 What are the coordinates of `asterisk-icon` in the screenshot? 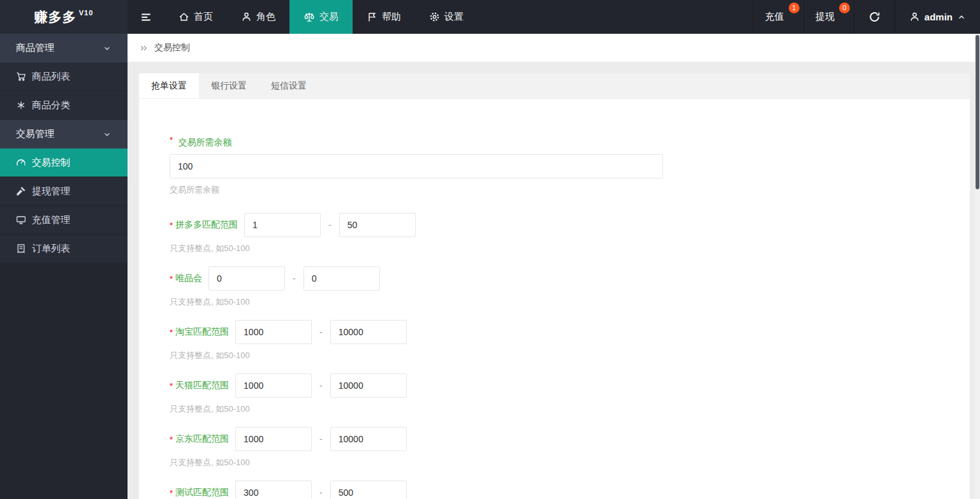 It's located at (21, 105).